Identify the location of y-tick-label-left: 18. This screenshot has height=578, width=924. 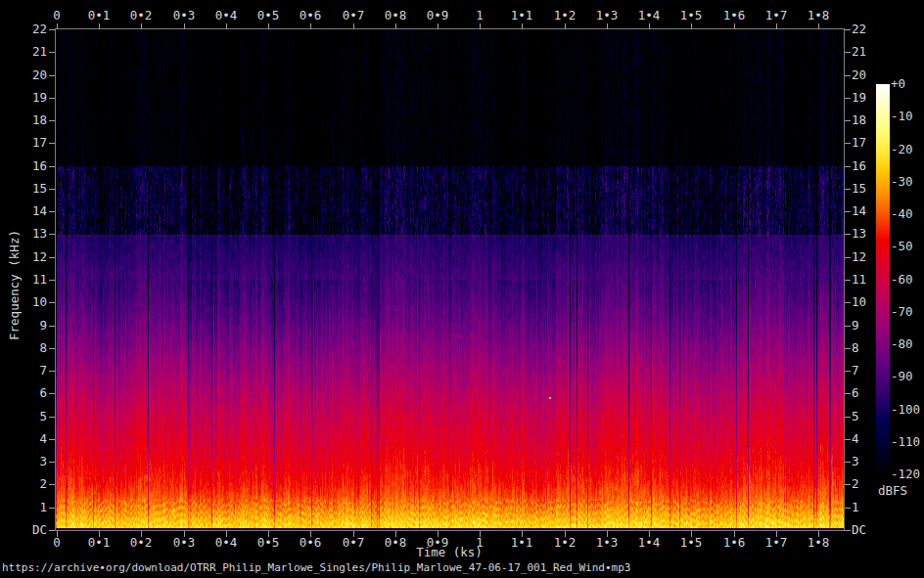
(23, 120).